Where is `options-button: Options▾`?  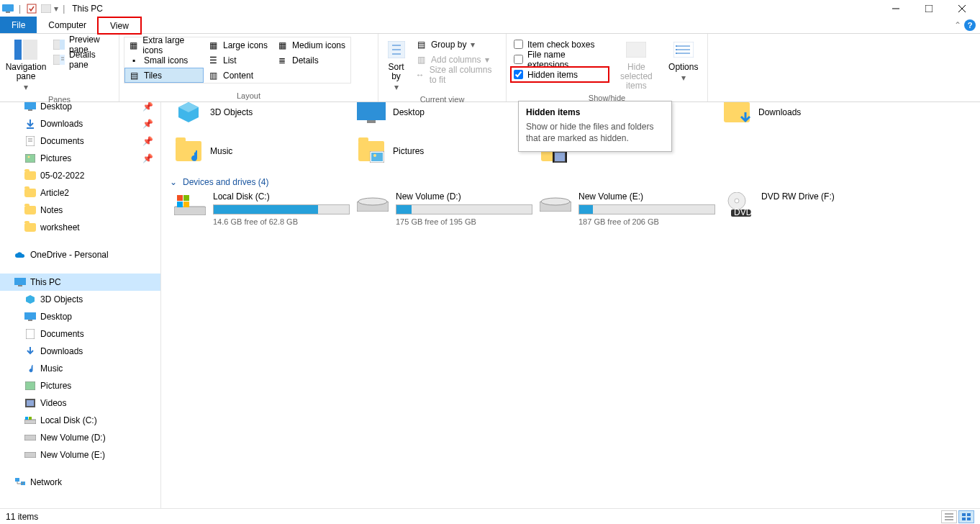
options-button: Options▾ is located at coordinates (684, 60).